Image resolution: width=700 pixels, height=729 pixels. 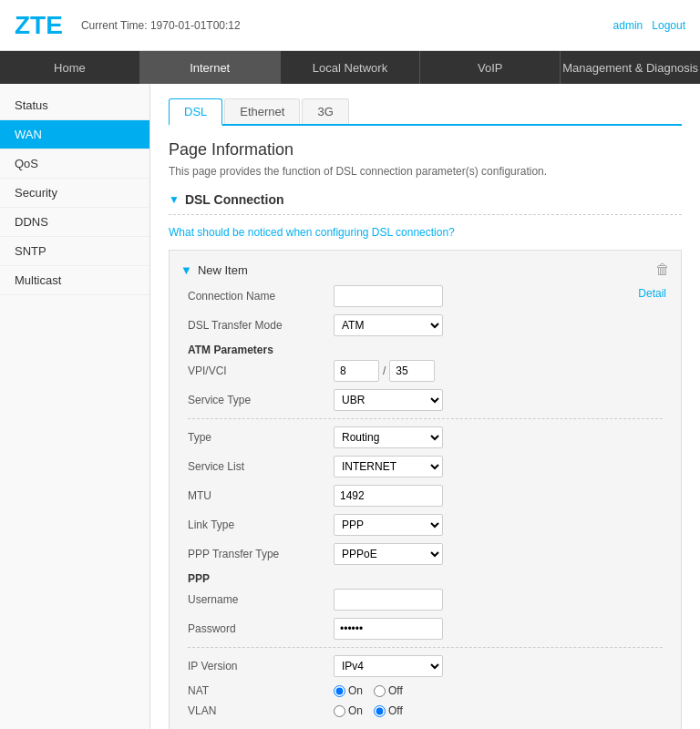 I want to click on panel-header: ▼ New Item 🗑, so click(x=425, y=270).